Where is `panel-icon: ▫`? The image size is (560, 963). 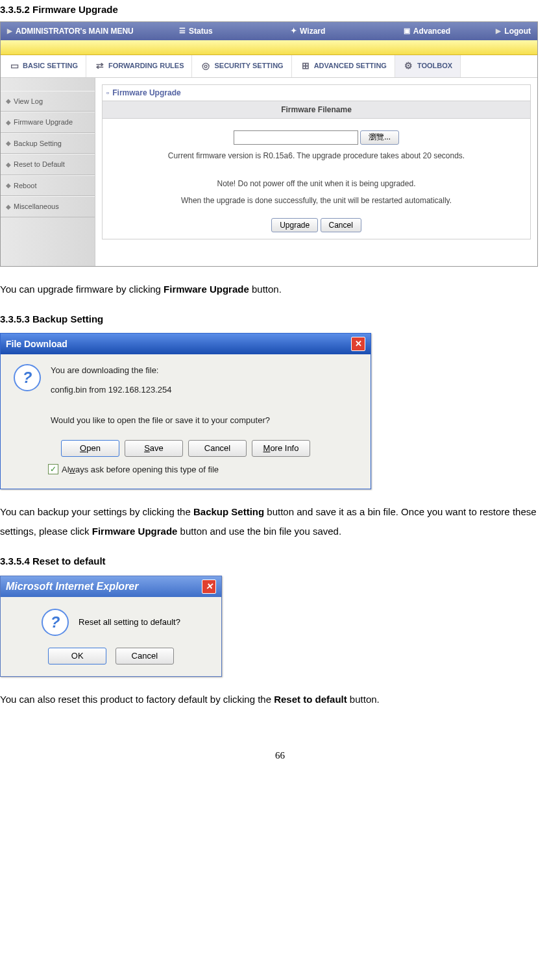
panel-icon: ▫ is located at coordinates (108, 93).